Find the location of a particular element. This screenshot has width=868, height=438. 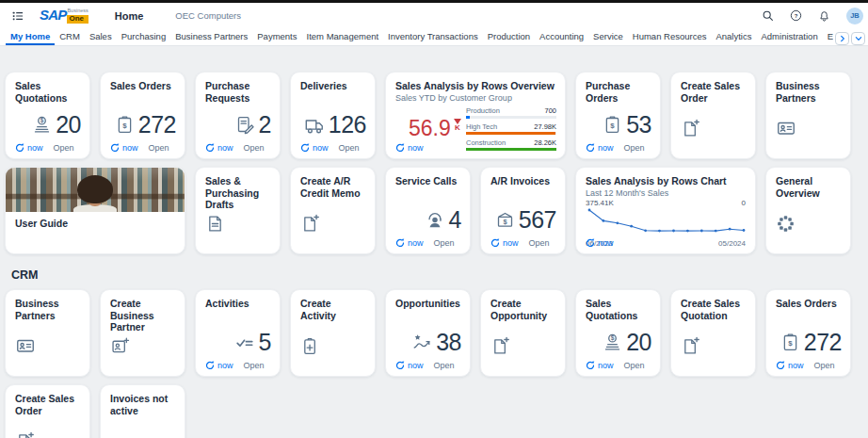

help-icon: ? is located at coordinates (796, 15).